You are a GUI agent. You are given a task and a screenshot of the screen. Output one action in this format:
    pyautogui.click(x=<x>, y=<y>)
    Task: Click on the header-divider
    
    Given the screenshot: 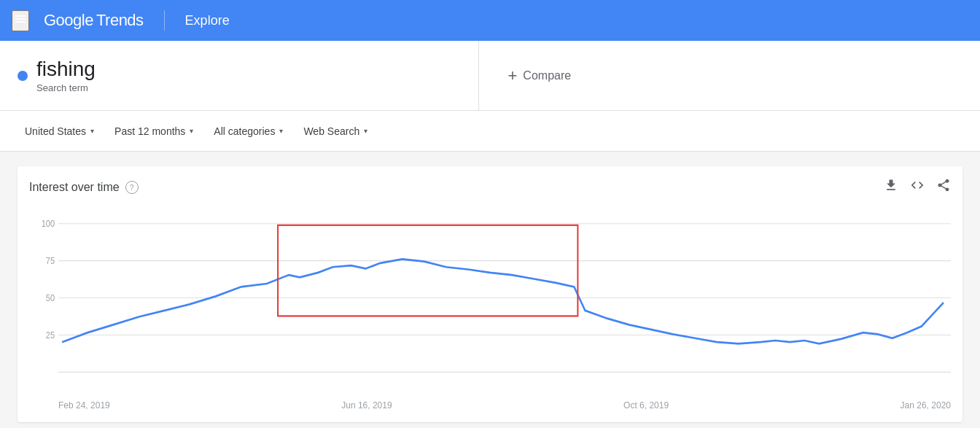 What is the action you would take?
    pyautogui.click(x=165, y=20)
    